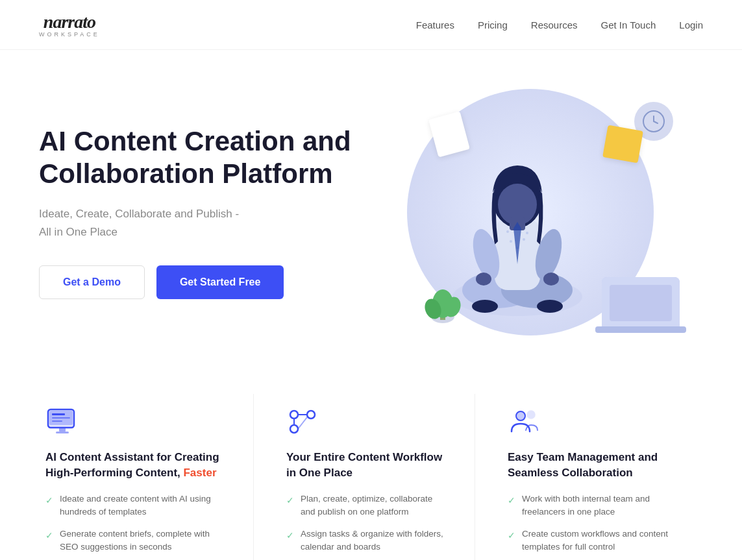 Image resolution: width=742 pixels, height=560 pixels. I want to click on nav-features: Features, so click(435, 25).